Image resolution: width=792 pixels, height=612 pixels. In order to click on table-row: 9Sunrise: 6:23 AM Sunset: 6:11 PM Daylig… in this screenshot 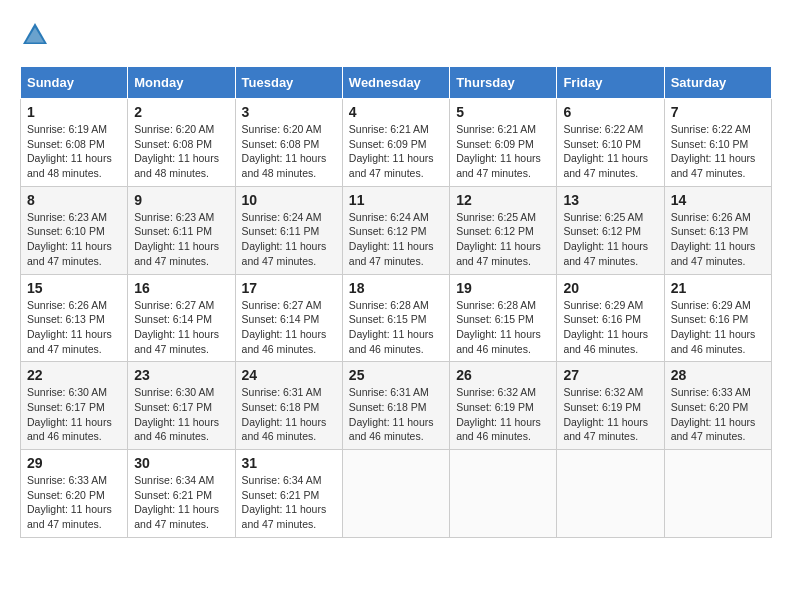, I will do `click(182, 230)`.